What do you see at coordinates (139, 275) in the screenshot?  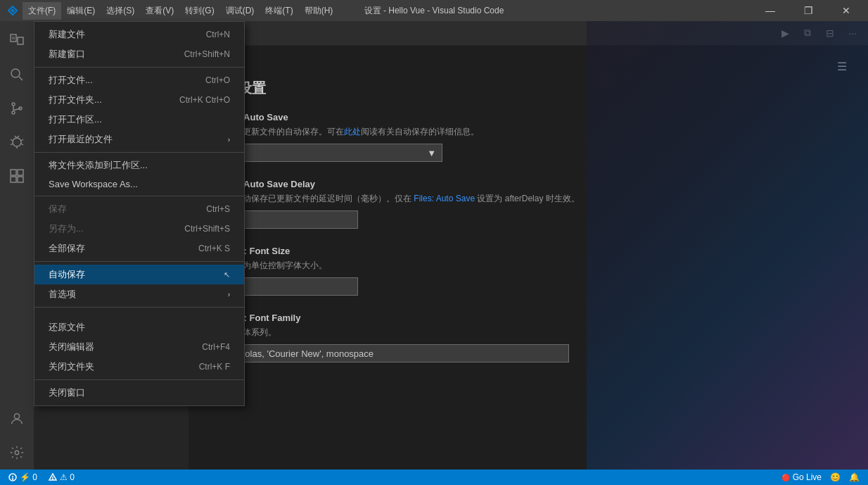 I see `menu-auto-save: 自动保存 ↖` at bounding box center [139, 275].